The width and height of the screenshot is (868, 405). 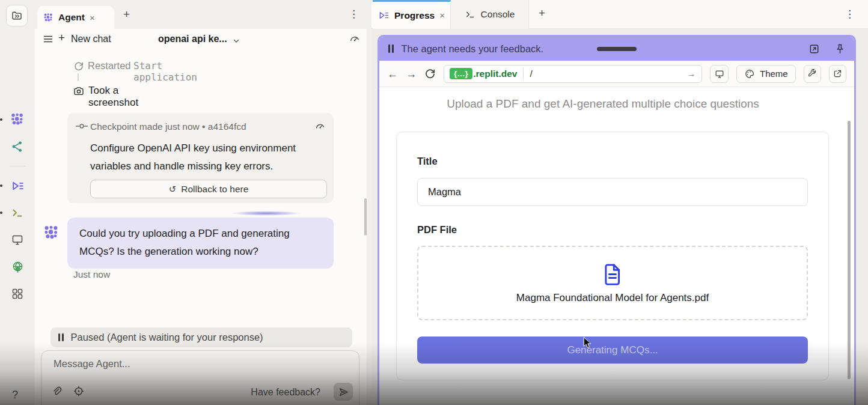 What do you see at coordinates (236, 41) in the screenshot?
I see `chevron-down-icon` at bounding box center [236, 41].